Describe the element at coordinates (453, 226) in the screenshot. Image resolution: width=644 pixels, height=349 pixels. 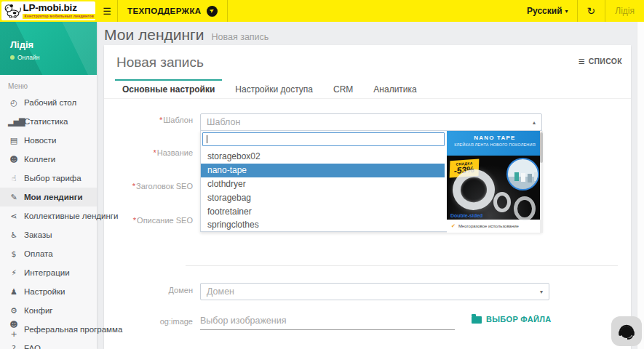
I see `check-icon: ✔` at that location.